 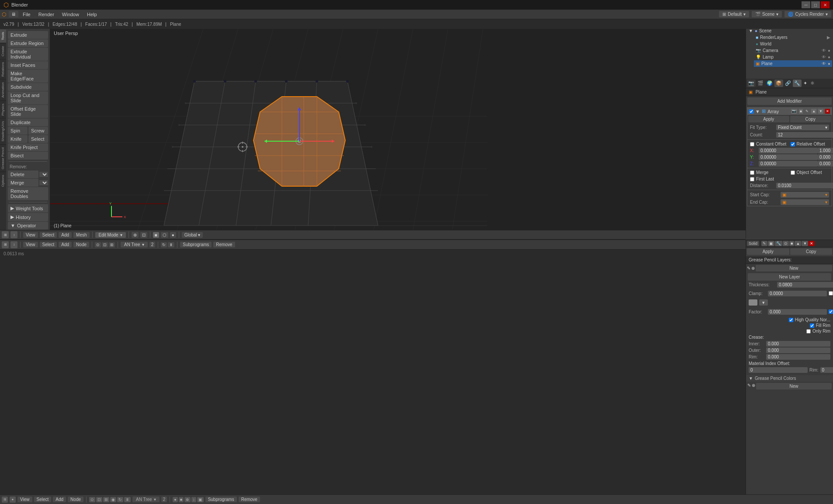 I want to click on view-button: View, so click(x=31, y=235).